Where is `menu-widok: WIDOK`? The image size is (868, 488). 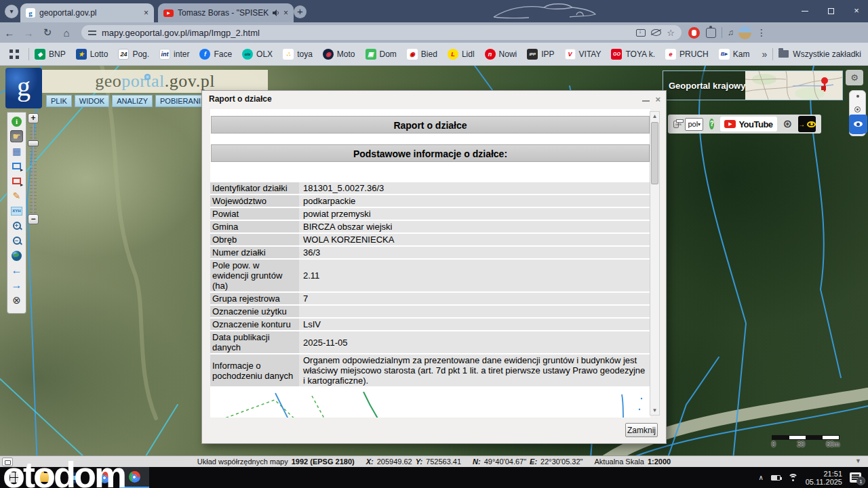 menu-widok: WIDOK is located at coordinates (92, 101).